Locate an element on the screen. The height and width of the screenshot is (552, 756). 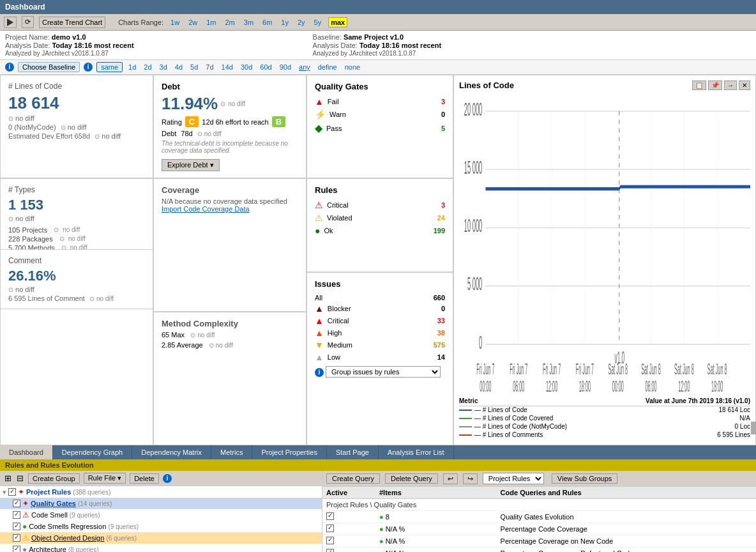
tree-code-smell: ⚠ Code Smell (9 queries) is located at coordinates (161, 515).